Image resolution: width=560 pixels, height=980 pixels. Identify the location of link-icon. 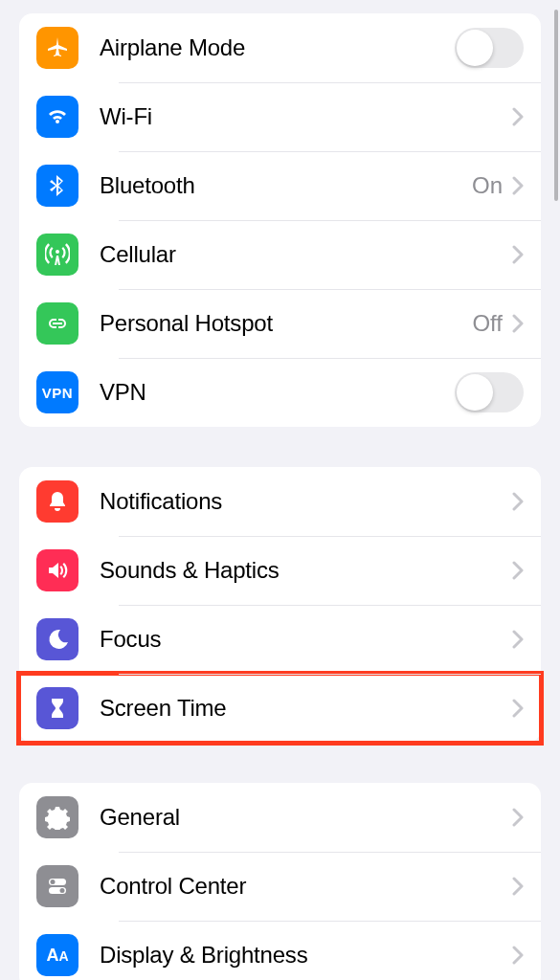
(57, 323).